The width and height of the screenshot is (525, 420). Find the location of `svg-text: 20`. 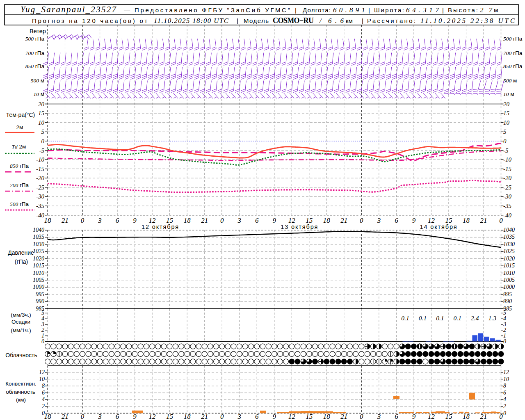

svg-text: 20 is located at coordinates (507, 104).